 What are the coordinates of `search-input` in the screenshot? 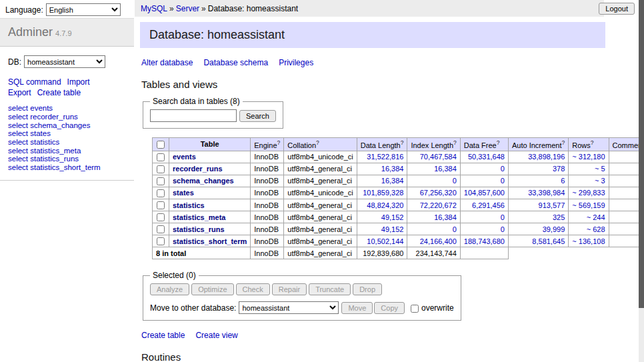 It's located at (193, 116).